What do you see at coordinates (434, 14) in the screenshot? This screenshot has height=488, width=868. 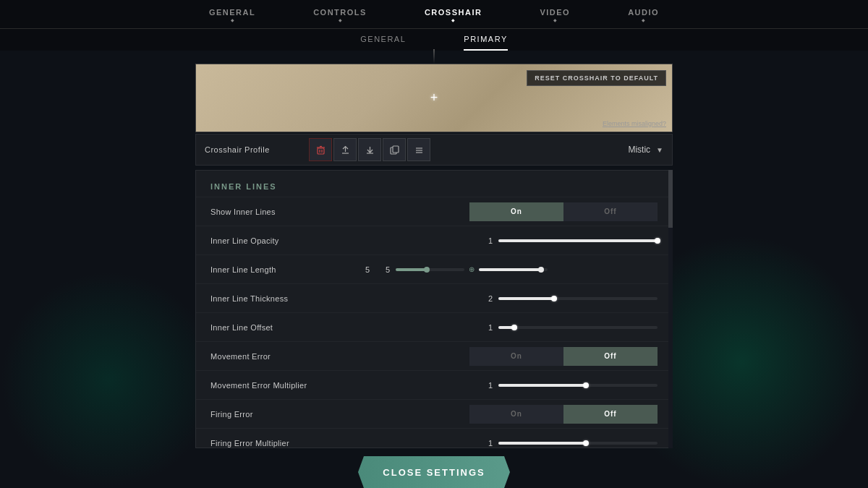 I see `top-navigation: GENERAL CONTROLS CROSSHAIR VIDEO AUDIO` at bounding box center [434, 14].